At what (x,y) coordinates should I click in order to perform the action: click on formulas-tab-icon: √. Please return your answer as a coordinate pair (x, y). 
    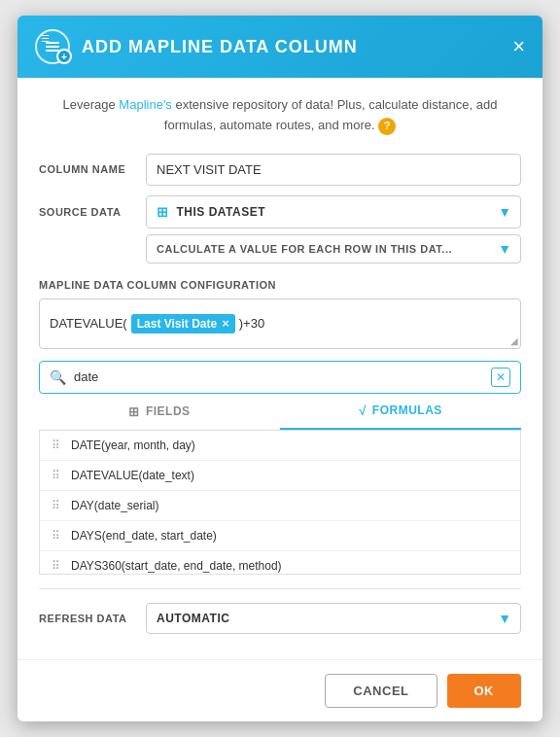
    Looking at the image, I should click on (363, 410).